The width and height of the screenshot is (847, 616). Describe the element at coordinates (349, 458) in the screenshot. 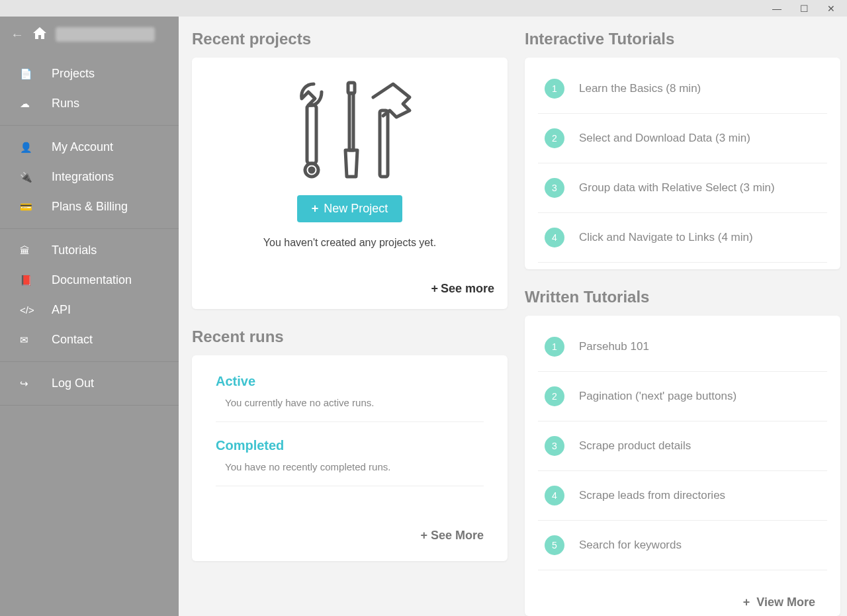

I see `recent-runs-card: Active You currently have no active runs…` at that location.